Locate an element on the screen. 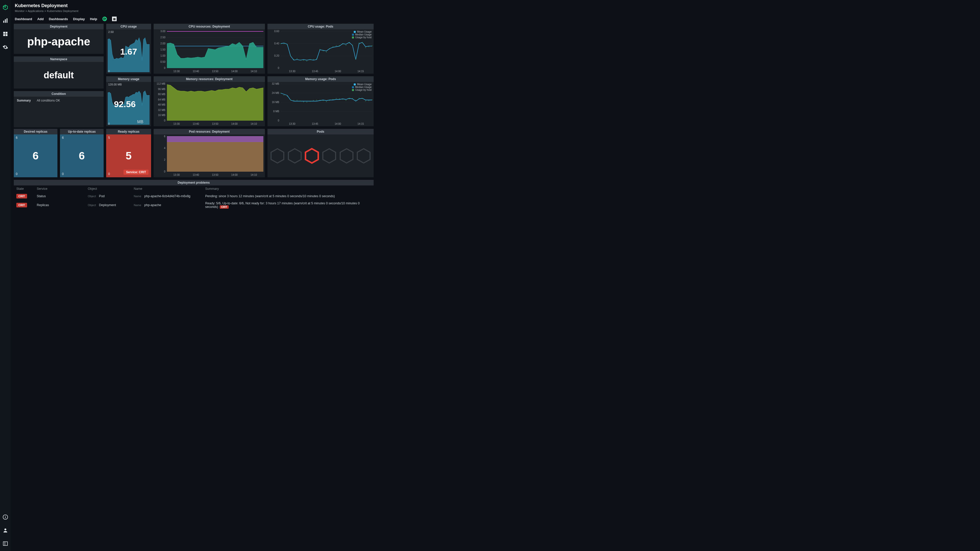  mem-res-panel: Memory resources: Deployment 16 MB32 MB4… is located at coordinates (209, 101).